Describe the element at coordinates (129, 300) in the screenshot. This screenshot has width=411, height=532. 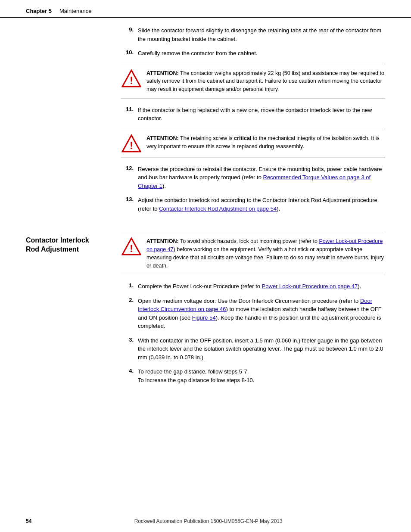
I see `s2-step-2-number: 2.` at that location.